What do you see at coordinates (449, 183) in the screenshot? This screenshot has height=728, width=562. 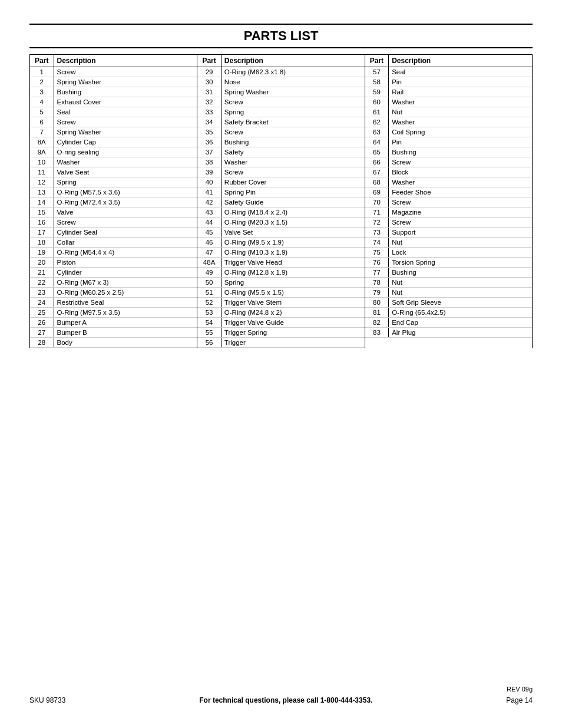 I see `table-row: 68Washer` at bounding box center [449, 183].